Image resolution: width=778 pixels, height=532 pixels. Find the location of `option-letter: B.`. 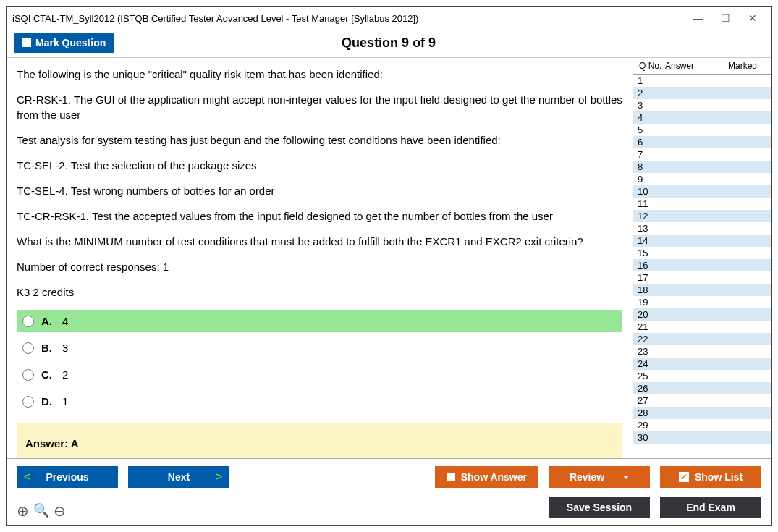

option-letter: B. is located at coordinates (46, 347).